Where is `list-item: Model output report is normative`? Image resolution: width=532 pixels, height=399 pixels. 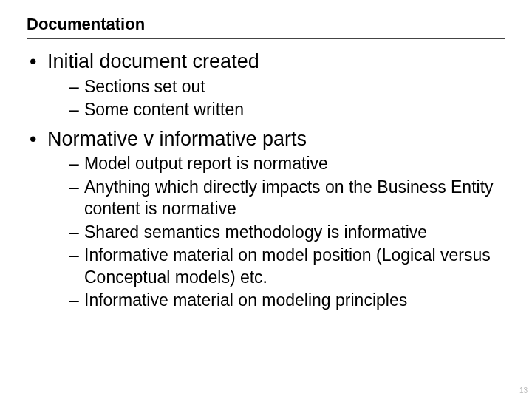 list-item: Model output report is normative is located at coordinates (287, 164).